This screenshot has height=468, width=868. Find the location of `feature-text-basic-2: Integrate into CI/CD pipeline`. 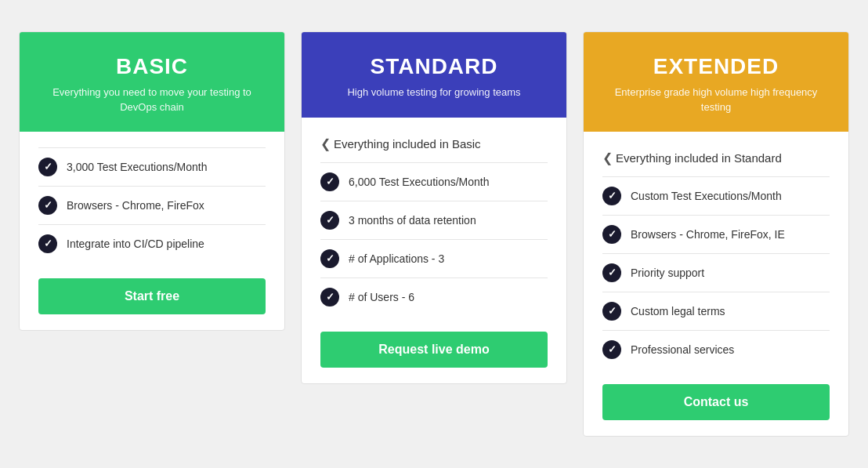

feature-text-basic-2: Integrate into CI/CD pipeline is located at coordinates (136, 244).